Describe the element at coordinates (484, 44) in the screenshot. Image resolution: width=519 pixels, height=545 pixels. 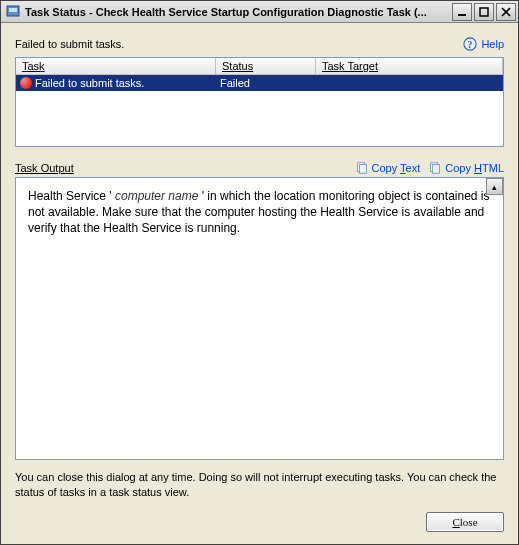
I see `help-link: ? Help` at that location.